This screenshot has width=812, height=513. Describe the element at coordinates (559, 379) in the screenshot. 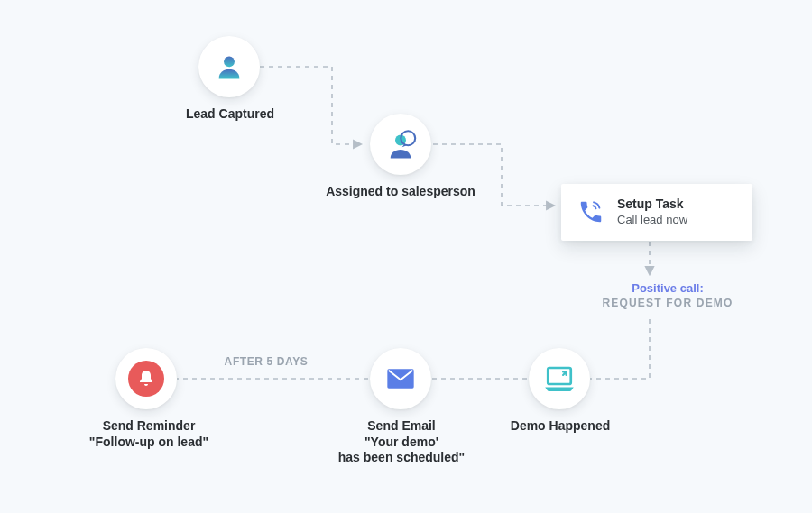

I see `node-demo-happened` at that location.